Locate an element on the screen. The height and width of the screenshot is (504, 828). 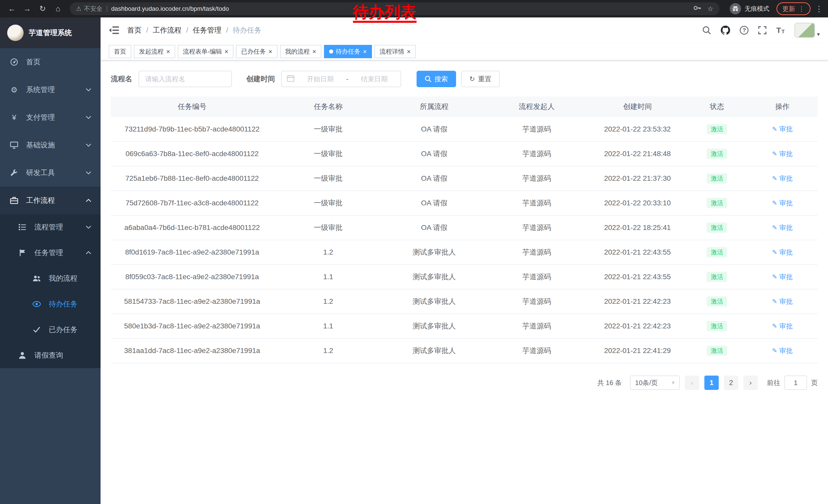
tab-home: 首页 is located at coordinates (120, 52).